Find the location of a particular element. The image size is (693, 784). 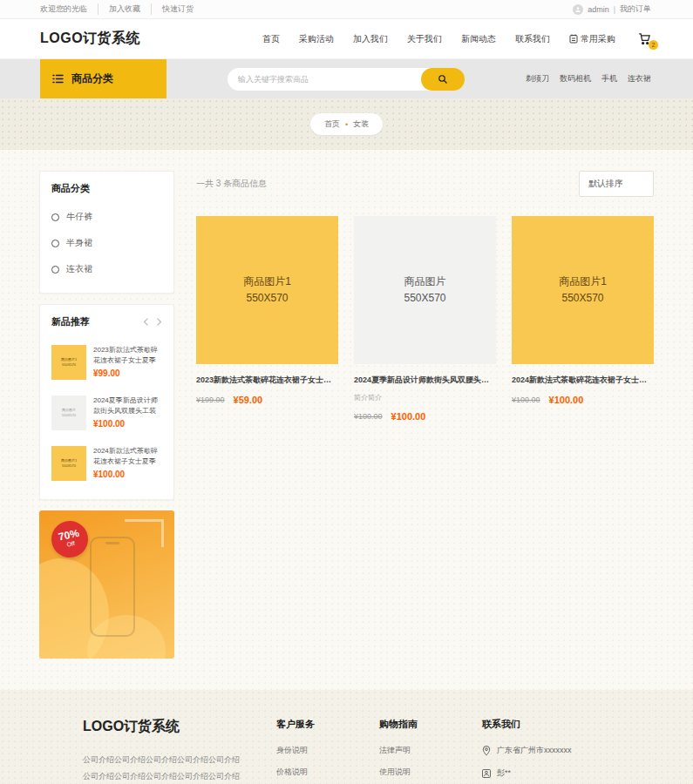

product-title: 2024夏季新品设计师款街头风双腰头工装裤 is located at coordinates (425, 380).